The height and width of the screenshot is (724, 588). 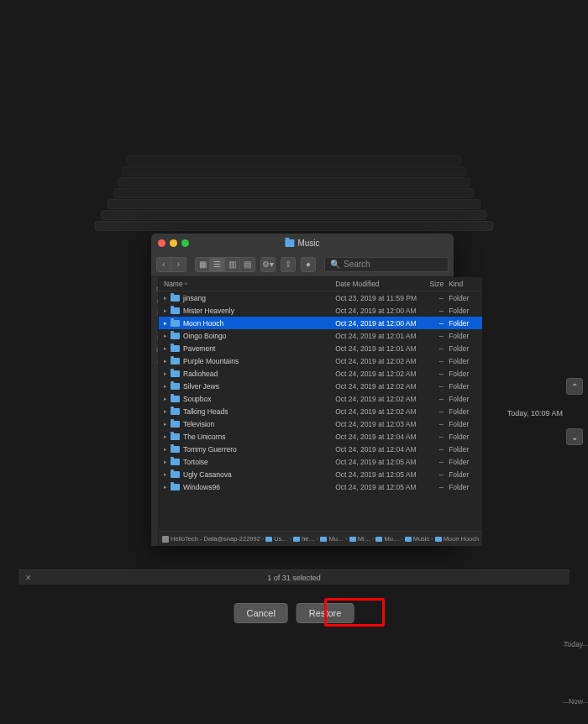 I want to click on sidebar-item: ◎AirDrop, so click(x=156, y=337).